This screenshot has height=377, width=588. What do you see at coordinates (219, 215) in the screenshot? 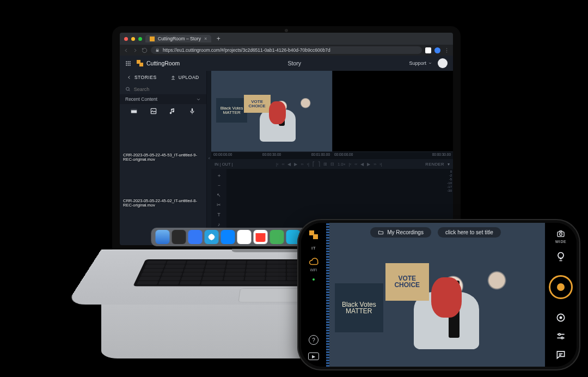
I see `tool-text-icon: T` at bounding box center [219, 215].